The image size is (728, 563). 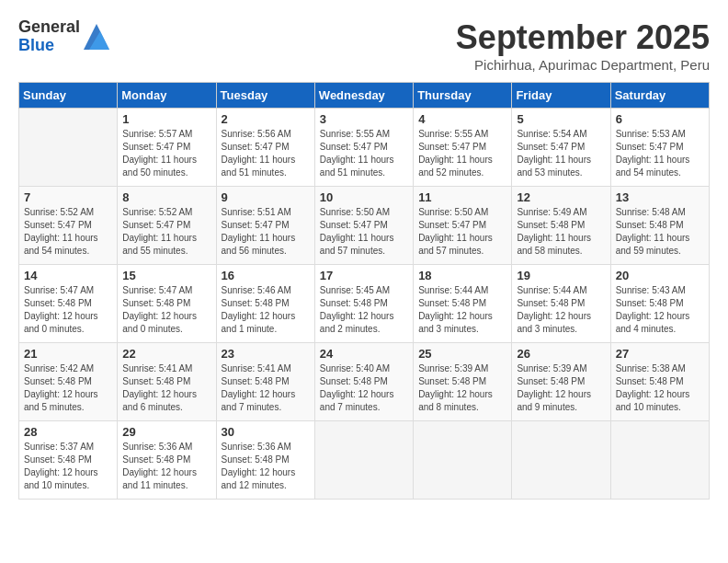 I want to click on calendar-cell: 2Sunrise: 5:56 AMSunset: 5:47 PMDaylight…, so click(x=265, y=147).